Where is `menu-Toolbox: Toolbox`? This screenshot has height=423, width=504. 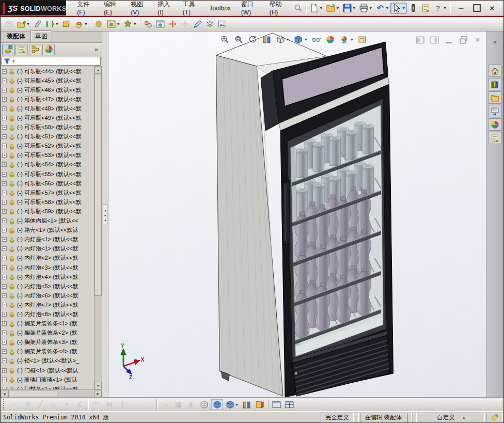 menu-Toolbox: Toolbox is located at coordinates (220, 8).